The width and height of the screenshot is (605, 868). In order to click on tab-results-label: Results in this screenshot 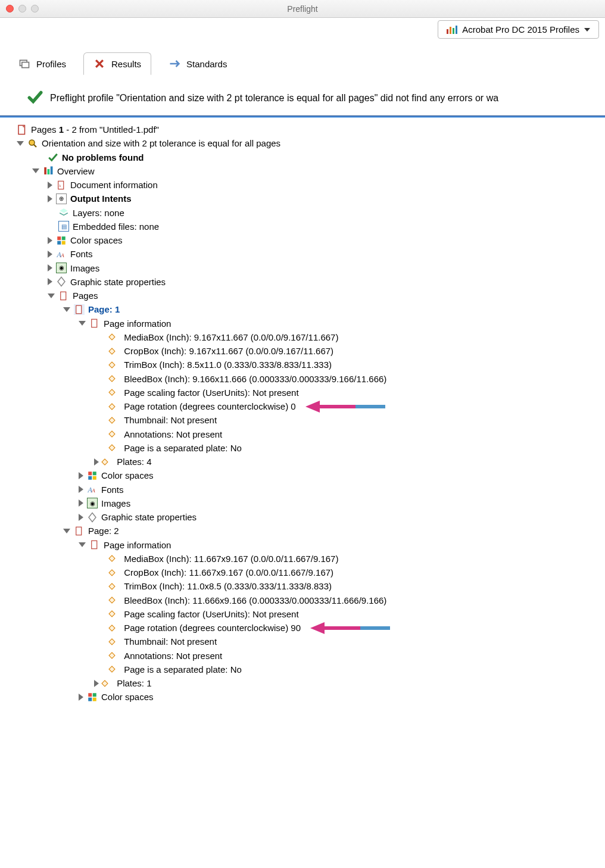, I will do `click(126, 64)`.